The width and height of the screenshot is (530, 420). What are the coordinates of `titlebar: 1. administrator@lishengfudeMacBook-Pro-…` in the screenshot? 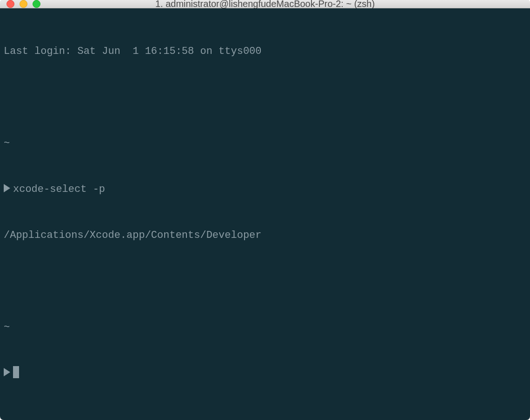 It's located at (265, 4).